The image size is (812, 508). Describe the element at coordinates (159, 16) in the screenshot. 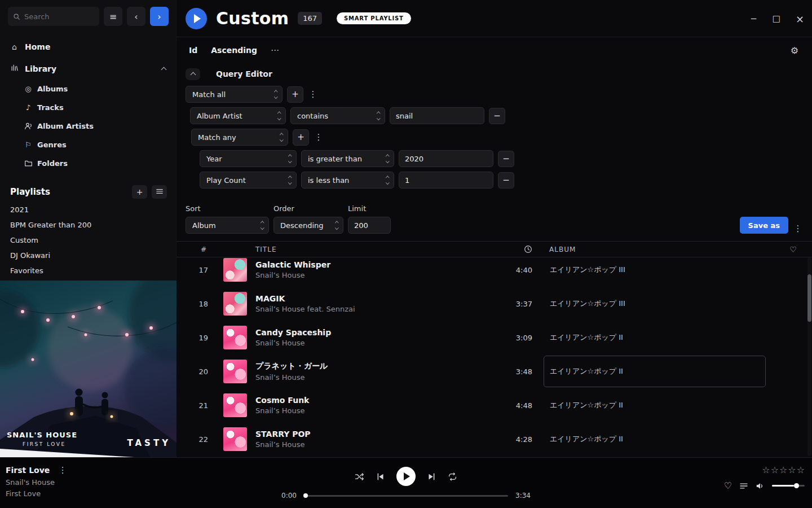

I see `forward-button: ›` at that location.